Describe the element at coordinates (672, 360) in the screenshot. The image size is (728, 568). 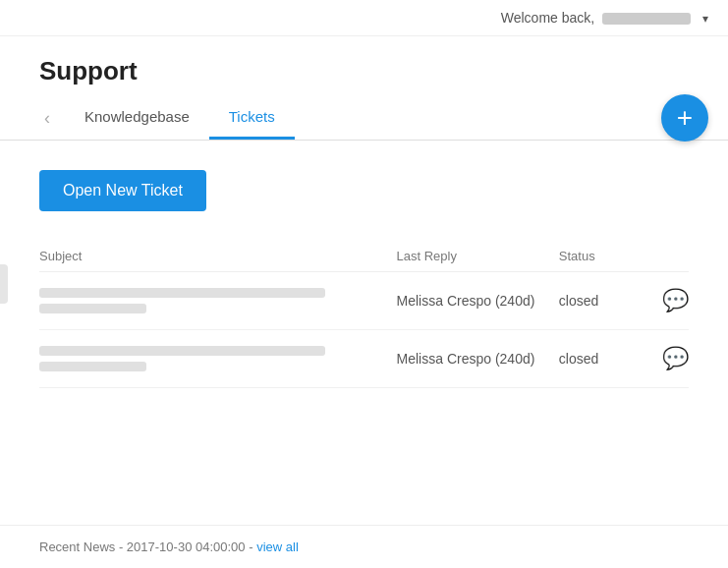
I see `ticket-action-2: 💬` at that location.